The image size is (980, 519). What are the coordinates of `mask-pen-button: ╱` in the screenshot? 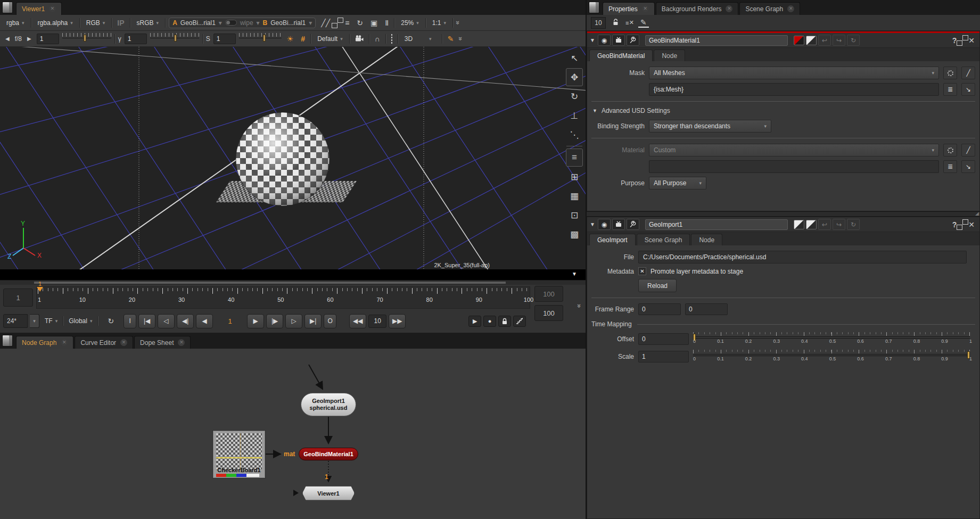 It's located at (968, 73).